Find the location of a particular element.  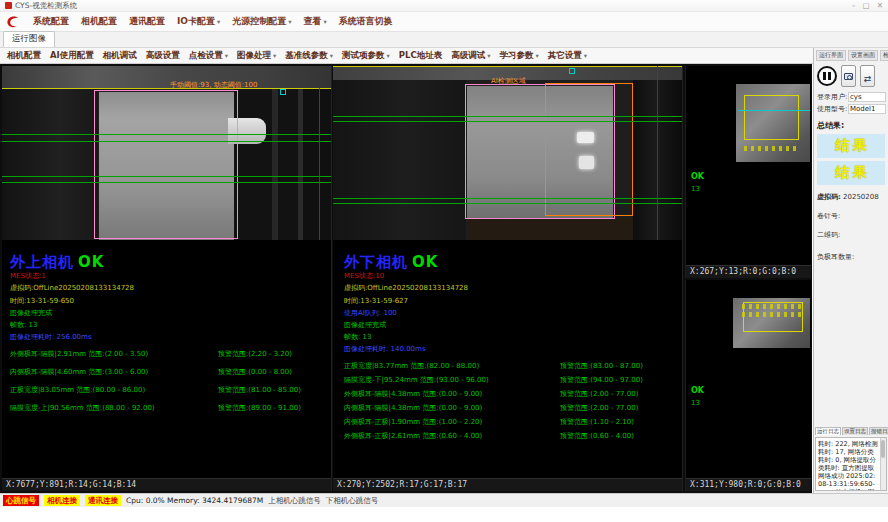

camera-upper-title: 外上相机OK is located at coordinates (170, 262).